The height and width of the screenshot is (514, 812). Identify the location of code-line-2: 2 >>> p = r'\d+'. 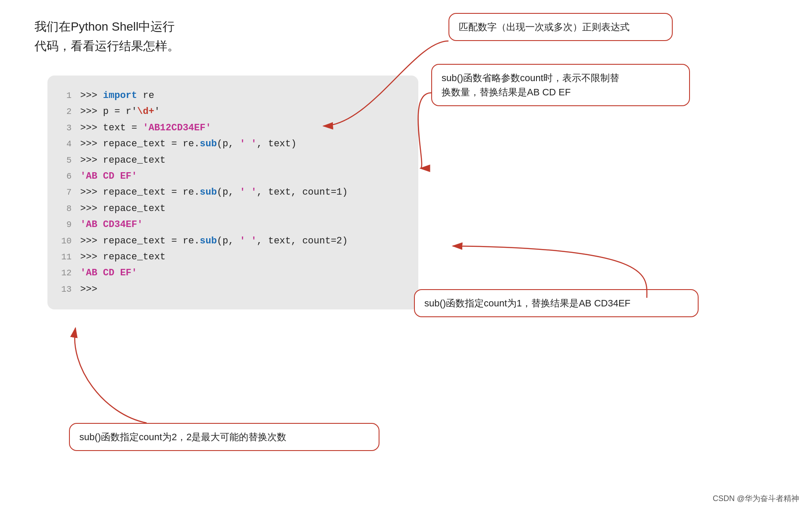
(229, 111).